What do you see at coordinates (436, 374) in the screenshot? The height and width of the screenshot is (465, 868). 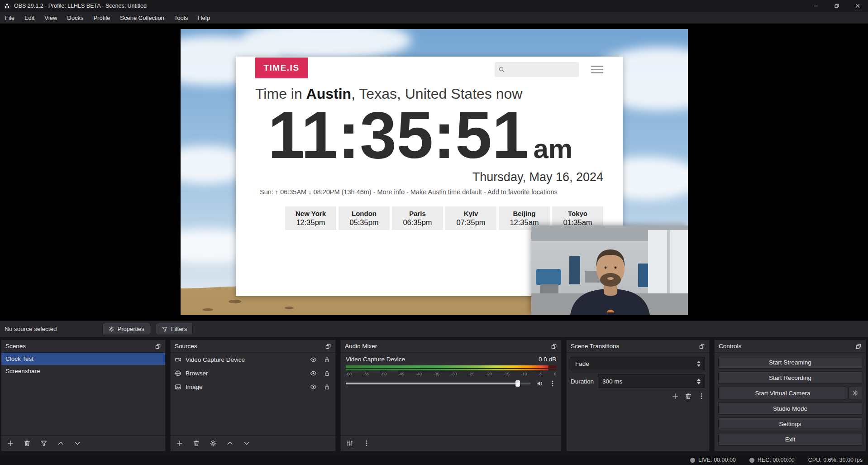 I see `scale-tick: -35` at bounding box center [436, 374].